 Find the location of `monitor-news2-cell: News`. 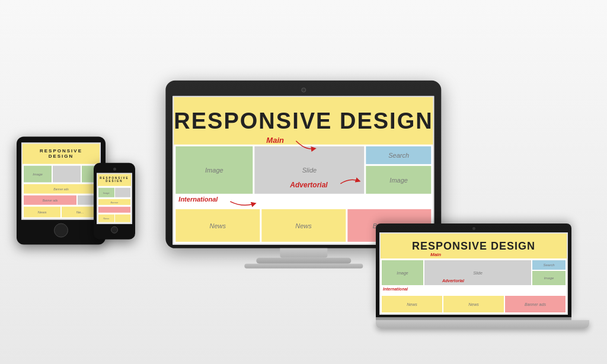

monitor-news2-cell: News is located at coordinates (304, 225).